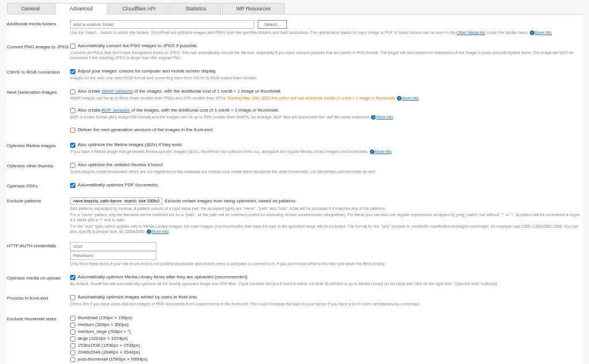 This screenshot has height=364, width=589. Describe the element at coordinates (130, 145) in the screenshot. I see `retina-chk-label: Also optimize the Retina images (@2x) if…` at that location.